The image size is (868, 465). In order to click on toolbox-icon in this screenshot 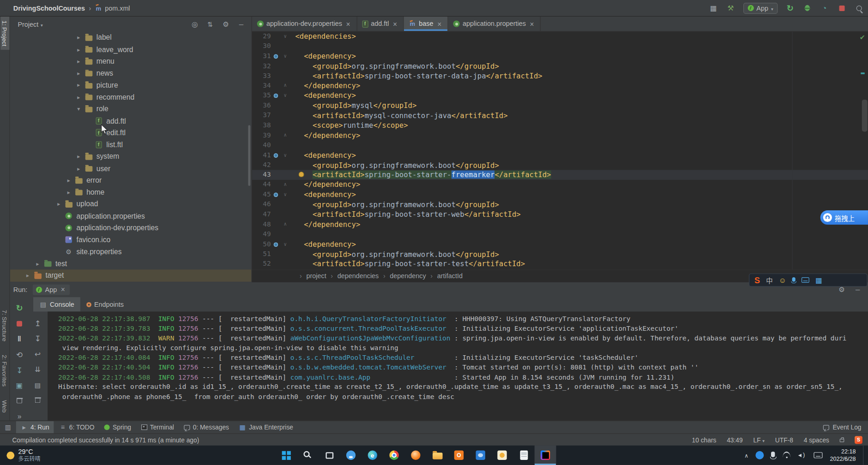, I will do `click(819, 280)`.